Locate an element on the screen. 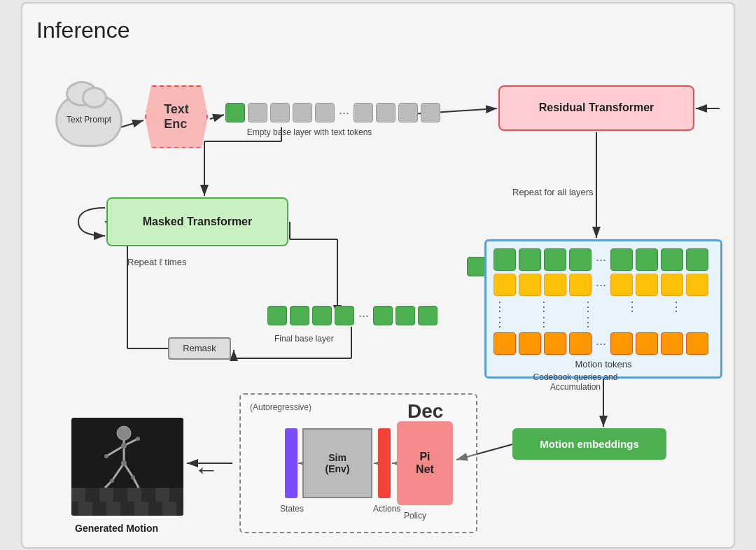 The width and height of the screenshot is (756, 550). text-enc-box: TextEnc is located at coordinates (176, 117).